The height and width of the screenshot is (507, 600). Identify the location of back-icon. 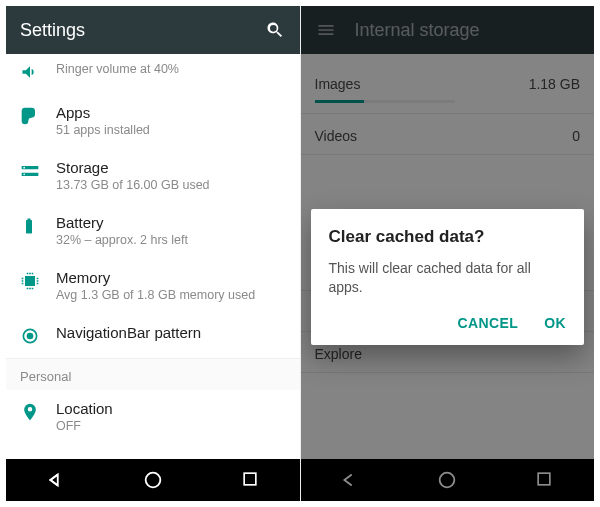
(55, 480).